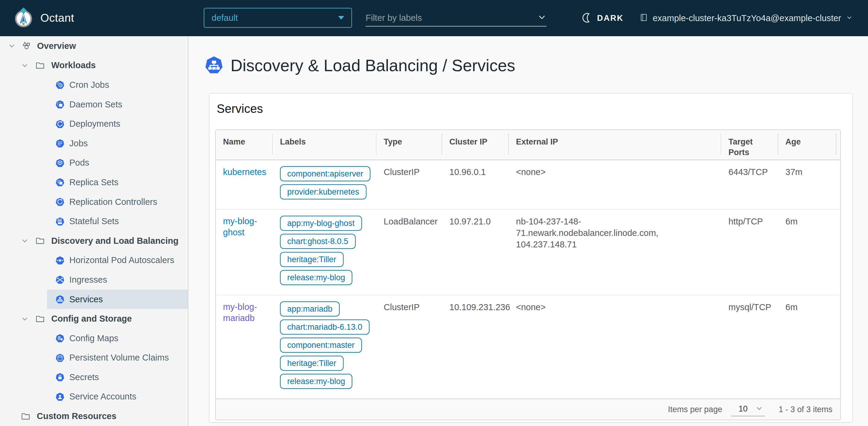  Describe the element at coordinates (117, 377) in the screenshot. I see `sidebar-item-secrets: Secrets` at that location.